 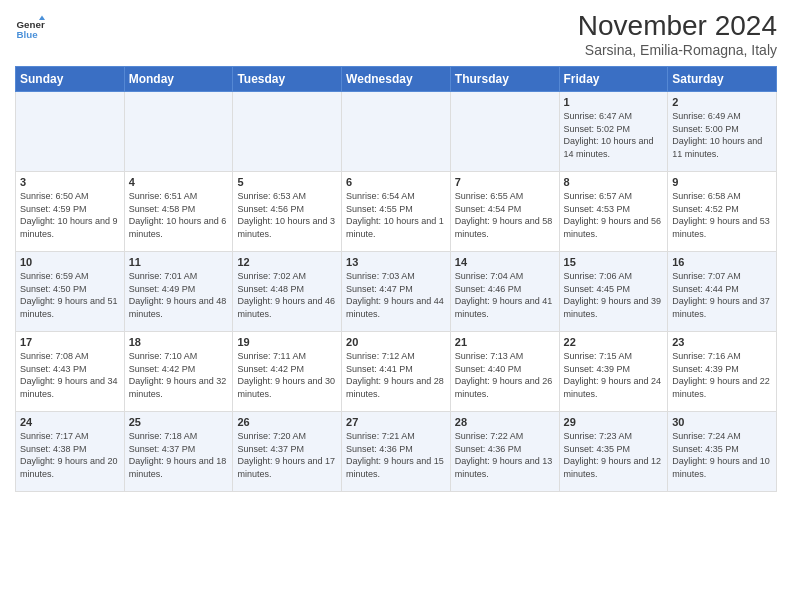 I want to click on day-info-10: Sunrise: 6:59 AM Sunset: 4:50 PM Dayligh…, so click(x=70, y=295).